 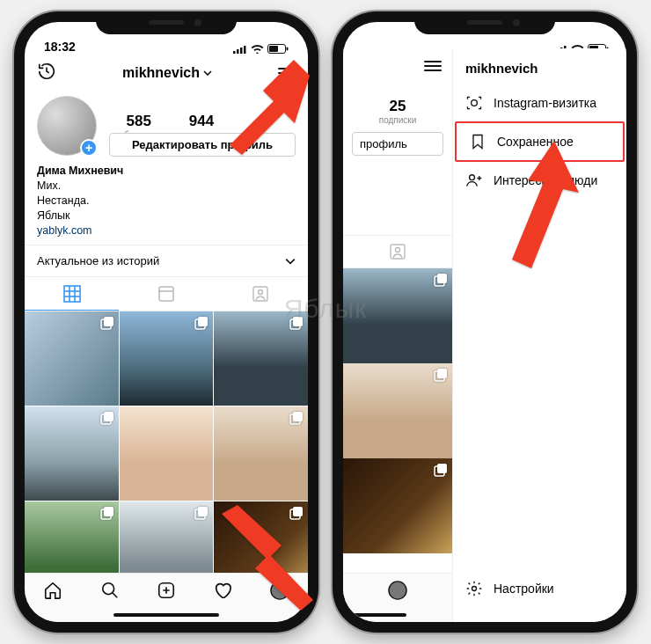 What do you see at coordinates (398, 106) in the screenshot?
I see `stat-num: 25` at bounding box center [398, 106].